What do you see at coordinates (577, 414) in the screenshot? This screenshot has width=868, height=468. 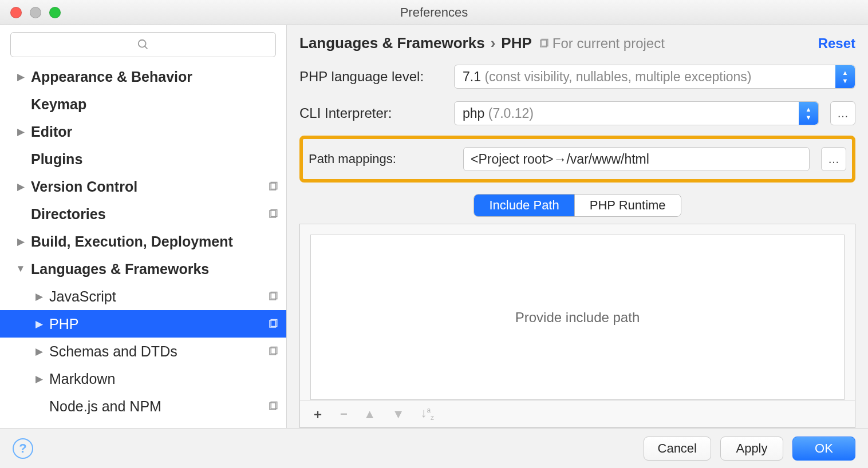 I see `include-path-toolbar: ＋ − ▲ ▼ ↓az` at bounding box center [577, 414].